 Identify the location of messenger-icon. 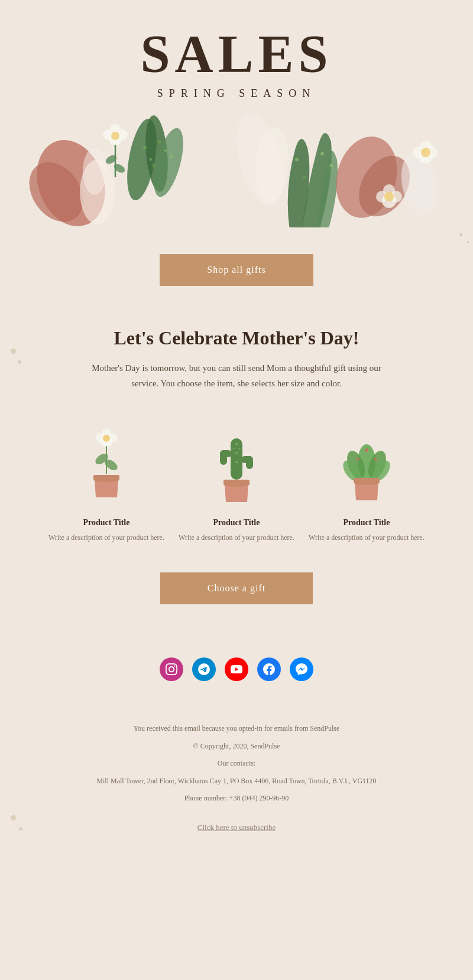
(302, 669).